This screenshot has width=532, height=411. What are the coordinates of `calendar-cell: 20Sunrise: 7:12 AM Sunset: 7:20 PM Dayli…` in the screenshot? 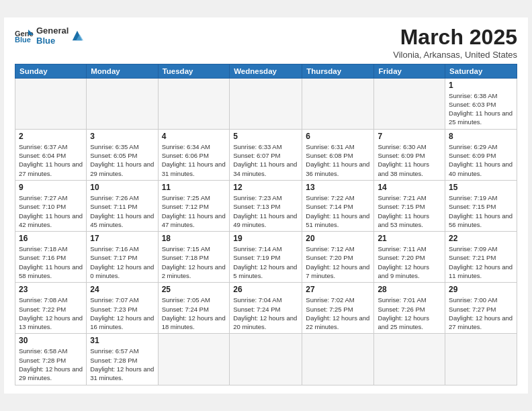 It's located at (339, 257).